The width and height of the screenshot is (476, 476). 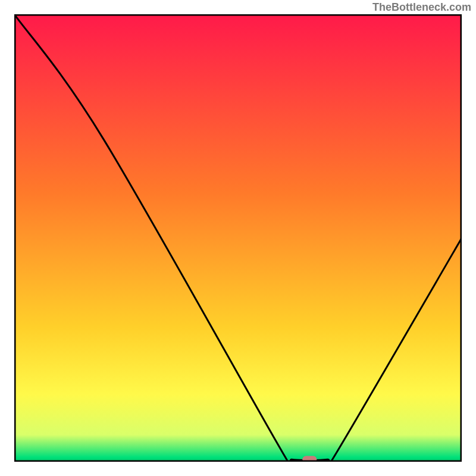 What do you see at coordinates (422, 7) in the screenshot?
I see `watermark-text: TheBottleneck.com` at bounding box center [422, 7].